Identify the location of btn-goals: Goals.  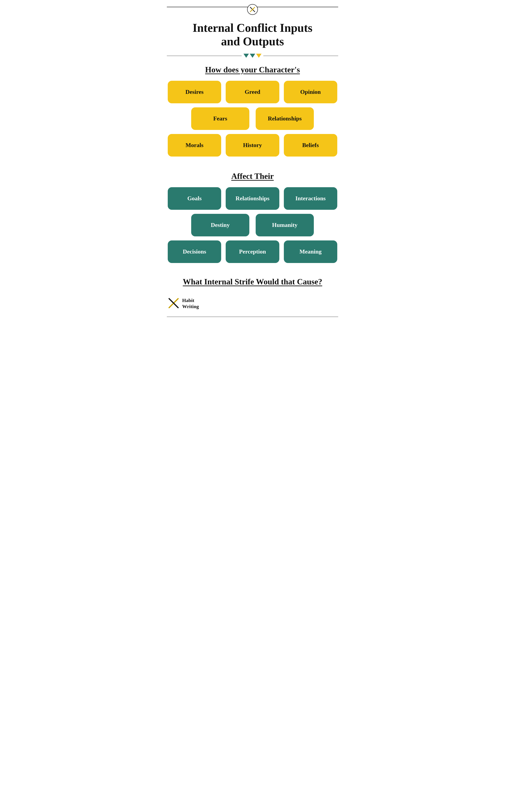
(194, 198).